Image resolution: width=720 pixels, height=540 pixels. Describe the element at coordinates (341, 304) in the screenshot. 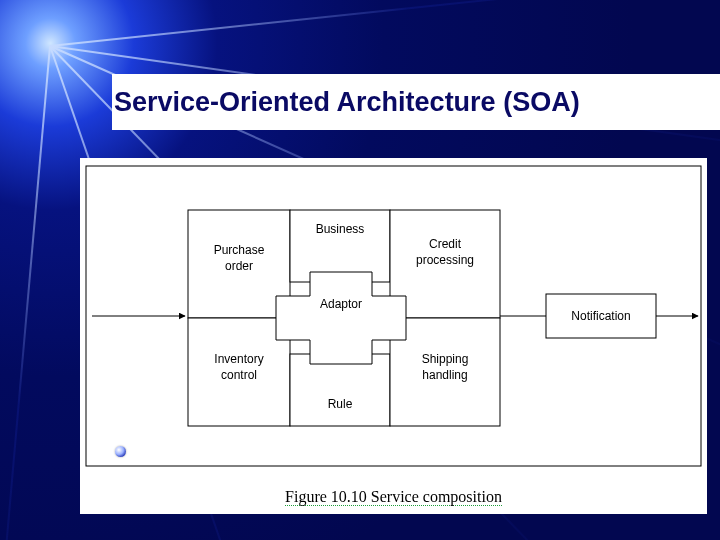

I see `label: Adaptor` at that location.